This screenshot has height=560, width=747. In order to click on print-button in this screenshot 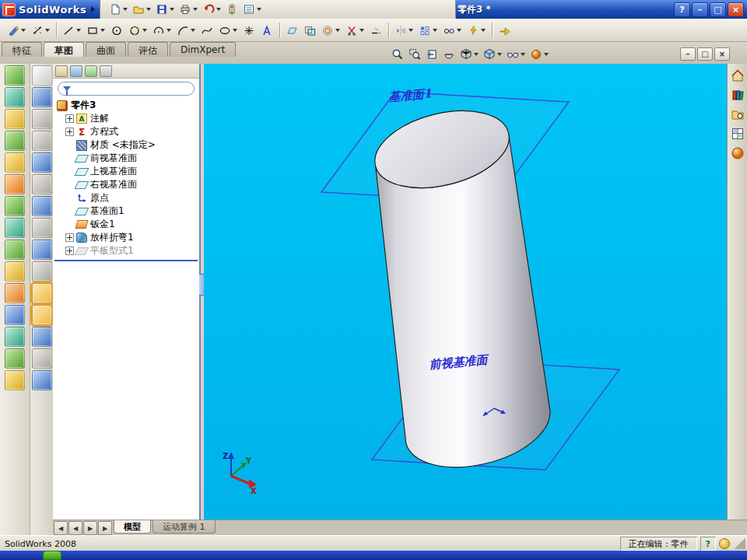, I will do `click(188, 9)`.